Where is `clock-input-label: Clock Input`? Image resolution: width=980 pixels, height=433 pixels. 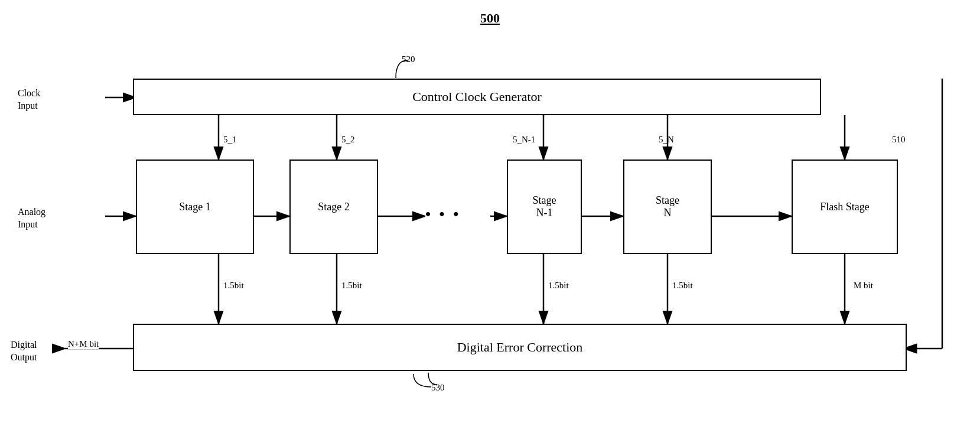 clock-input-label: Clock Input is located at coordinates (29, 100).